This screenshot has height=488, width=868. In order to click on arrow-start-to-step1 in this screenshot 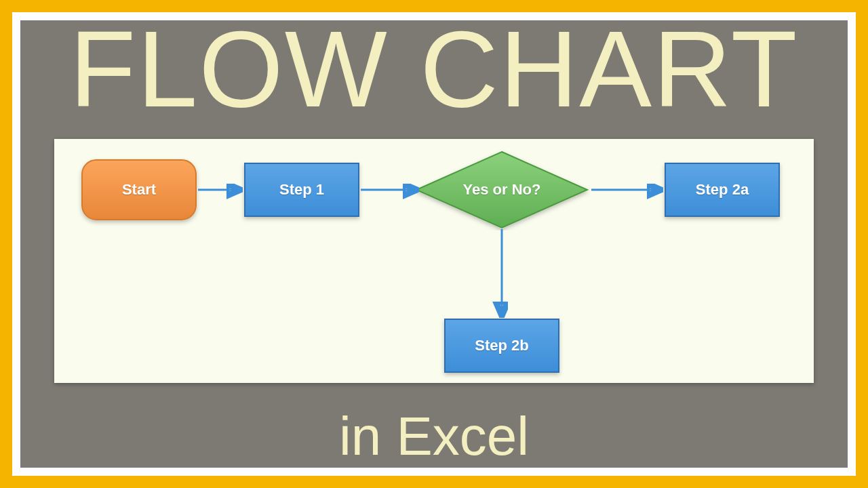, I will do `click(220, 190)`.